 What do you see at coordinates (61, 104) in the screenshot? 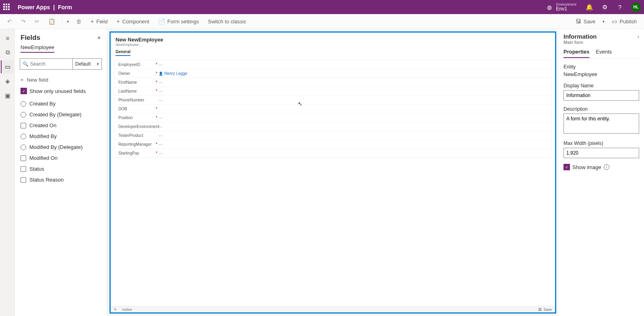
I see `field-item: Created By` at bounding box center [61, 104].